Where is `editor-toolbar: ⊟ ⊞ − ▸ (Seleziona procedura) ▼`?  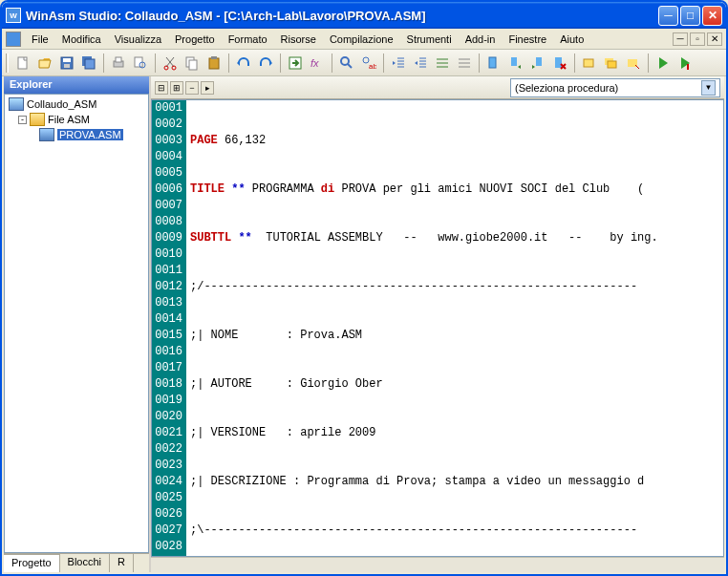 editor-toolbar: ⊟ ⊞ − ▸ (Seleziona procedura) ▼ is located at coordinates (438, 88).